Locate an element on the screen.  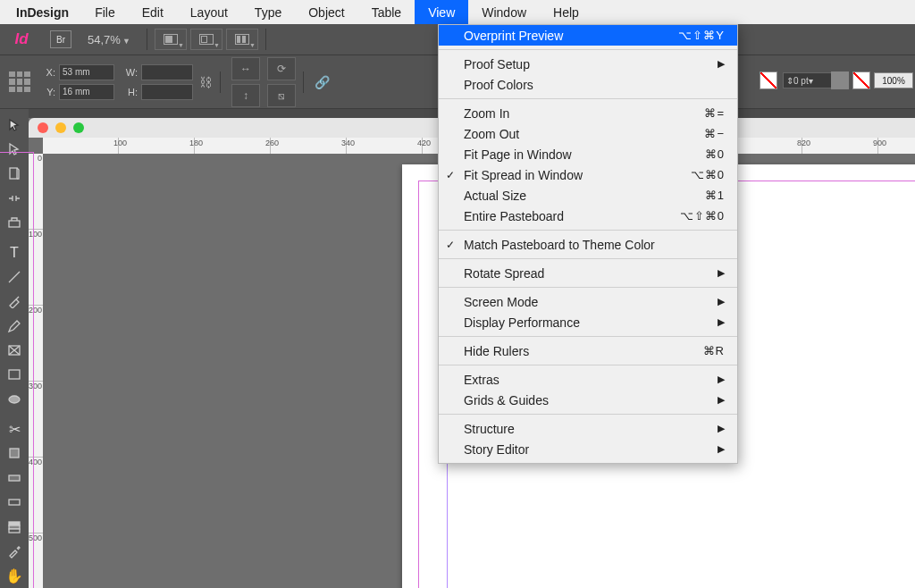
menu-view: View is located at coordinates (441, 13).